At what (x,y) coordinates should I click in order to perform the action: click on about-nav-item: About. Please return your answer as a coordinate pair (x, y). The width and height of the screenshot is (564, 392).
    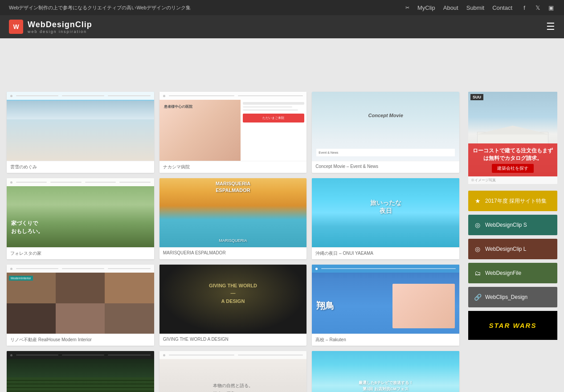
    Looking at the image, I should click on (451, 8).